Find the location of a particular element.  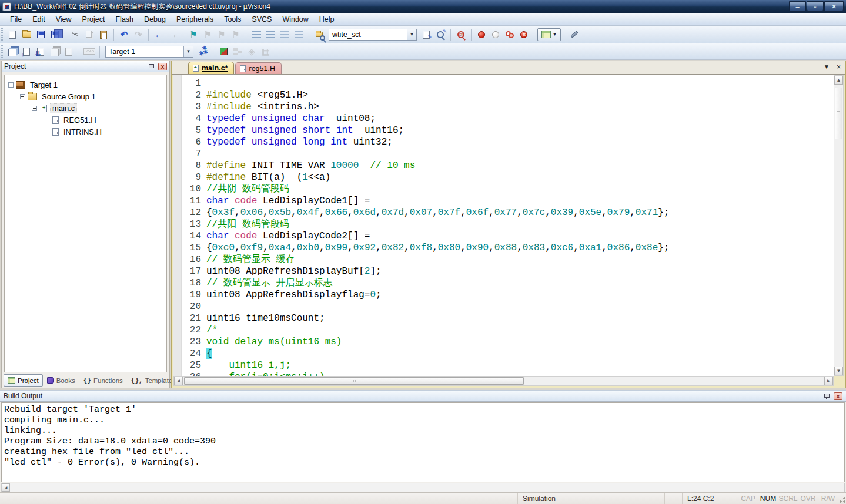

copy-button is located at coordinates (89, 35).